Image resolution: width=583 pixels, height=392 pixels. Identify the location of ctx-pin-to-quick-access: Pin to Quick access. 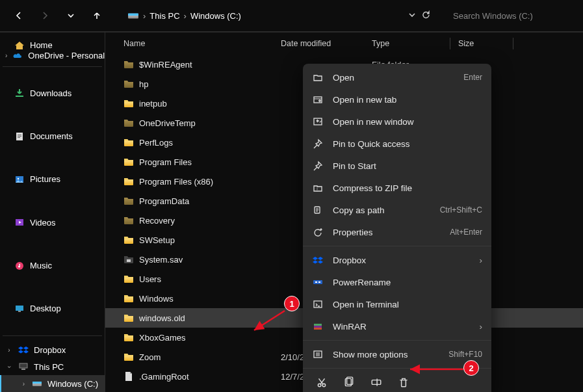
(397, 144).